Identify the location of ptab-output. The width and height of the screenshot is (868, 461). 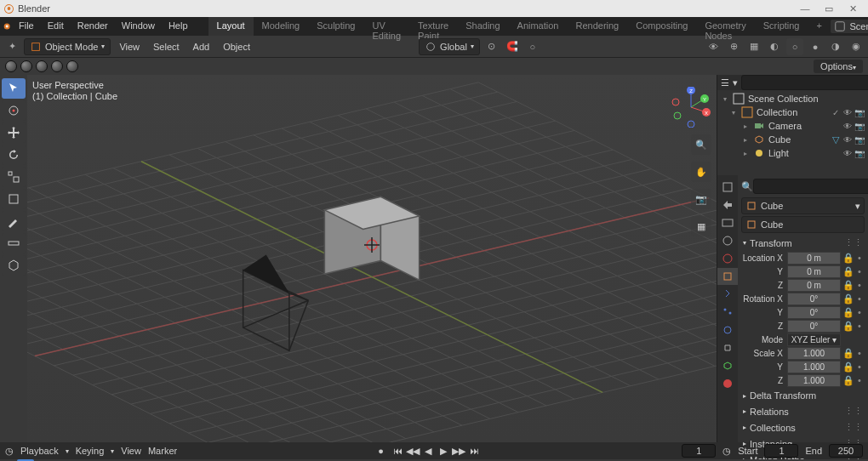
(728, 205).